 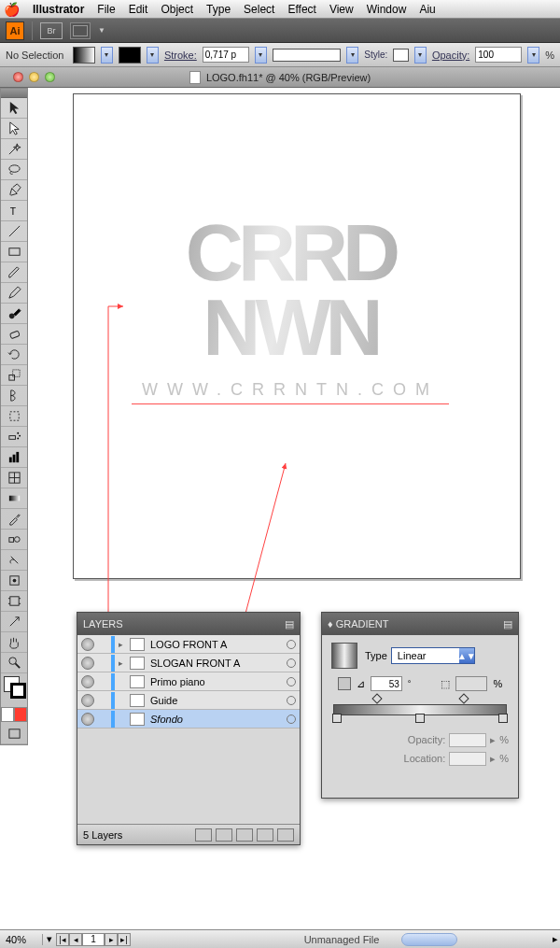 I want to click on style-dropdown: ▾, so click(x=420, y=55).